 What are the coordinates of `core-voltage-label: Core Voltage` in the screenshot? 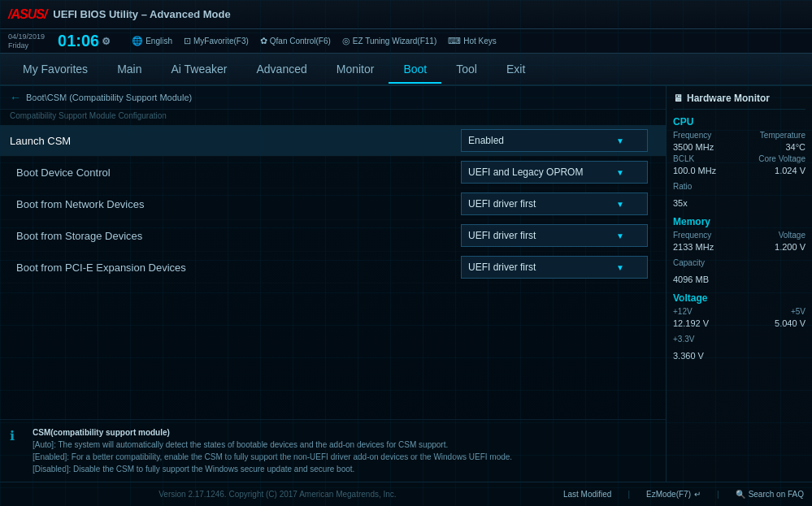 It's located at (782, 159).